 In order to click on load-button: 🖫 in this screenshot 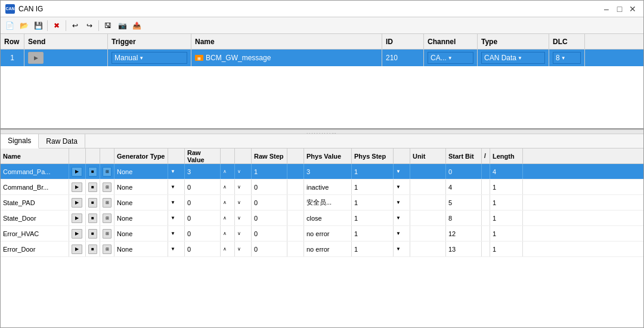, I will do `click(108, 26)`.